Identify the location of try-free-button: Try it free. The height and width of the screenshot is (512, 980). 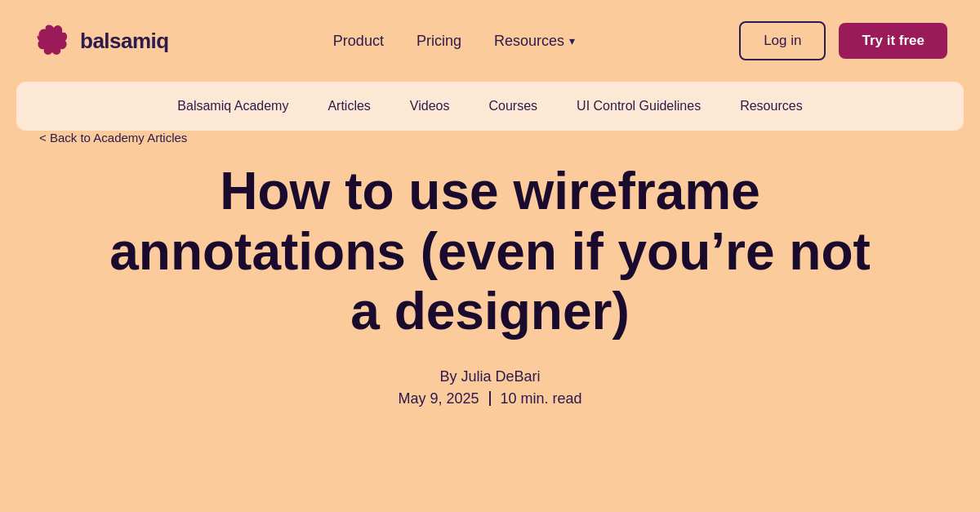
(893, 41).